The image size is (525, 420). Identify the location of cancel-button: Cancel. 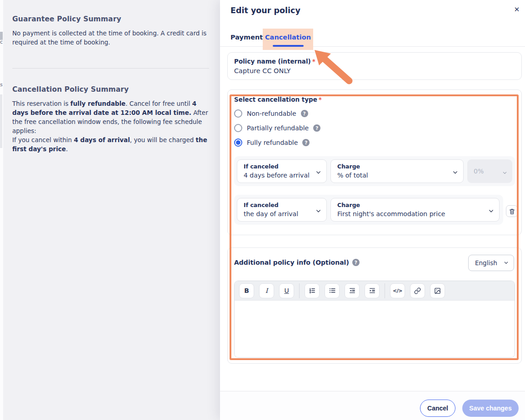
(438, 408).